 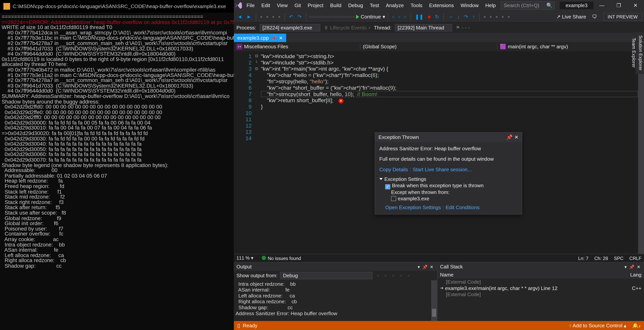 I want to click on menu-file: File, so click(x=250, y=5).